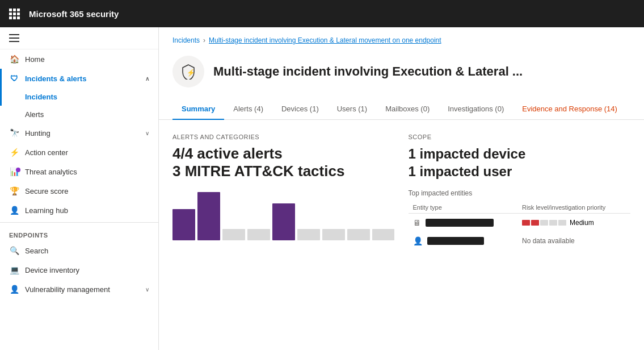 The width and height of the screenshot is (644, 350). Describe the element at coordinates (544, 223) in the screenshot. I see `risk-bar-medium` at that location.